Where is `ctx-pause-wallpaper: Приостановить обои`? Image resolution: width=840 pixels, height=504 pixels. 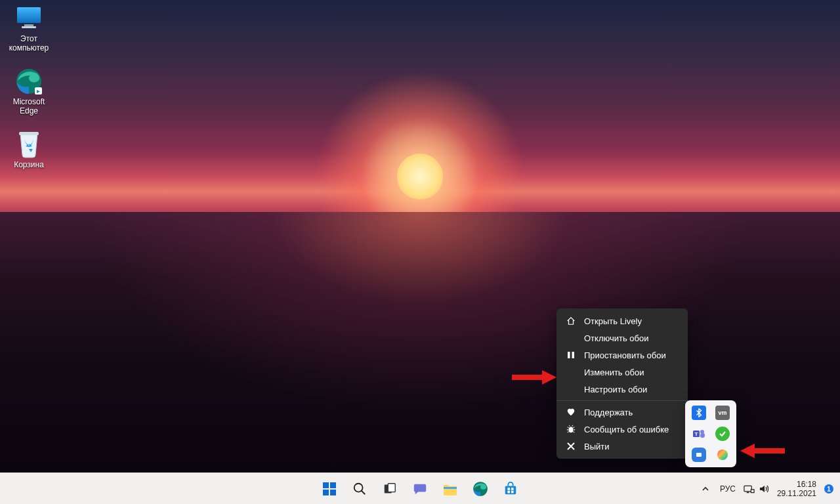
ctx-pause-wallpaper: Приостановить обои is located at coordinates (622, 355).